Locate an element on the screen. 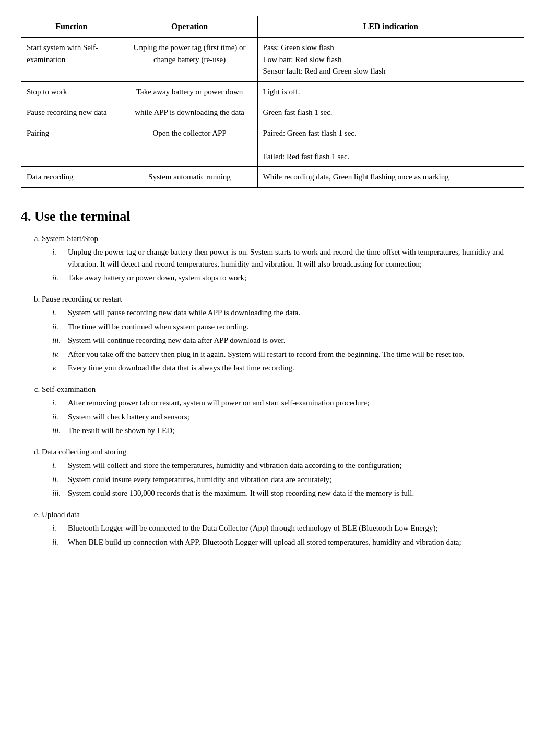 The width and height of the screenshot is (545, 756). section-4-heading: 4. Use the terminal is located at coordinates (272, 217).